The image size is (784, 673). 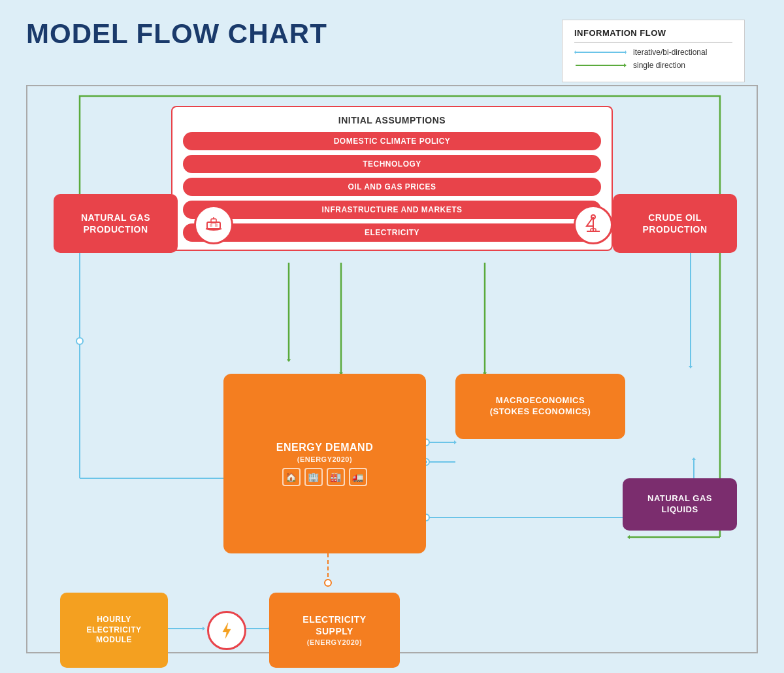 What do you see at coordinates (335, 630) in the screenshot?
I see `electricity-supply-box: ELECTRICITYSUPPLY (ENERGY2020)` at bounding box center [335, 630].